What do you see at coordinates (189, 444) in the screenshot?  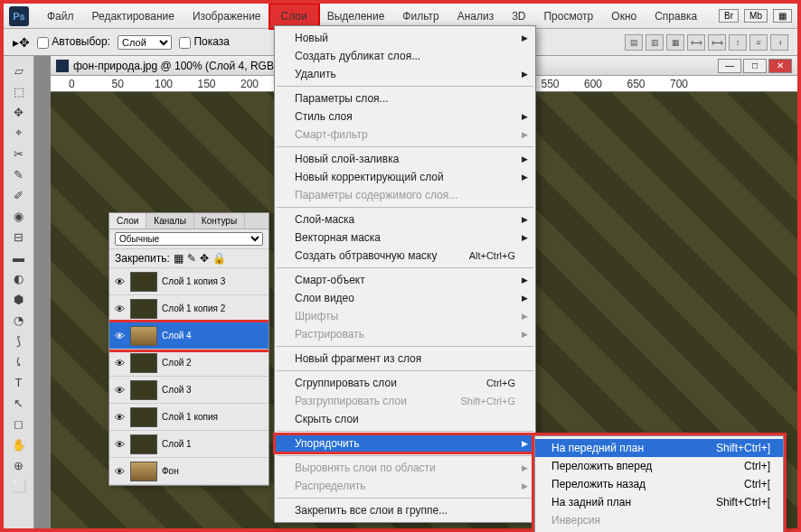 I see `layer-row: 👁Слой 1` at bounding box center [189, 444].